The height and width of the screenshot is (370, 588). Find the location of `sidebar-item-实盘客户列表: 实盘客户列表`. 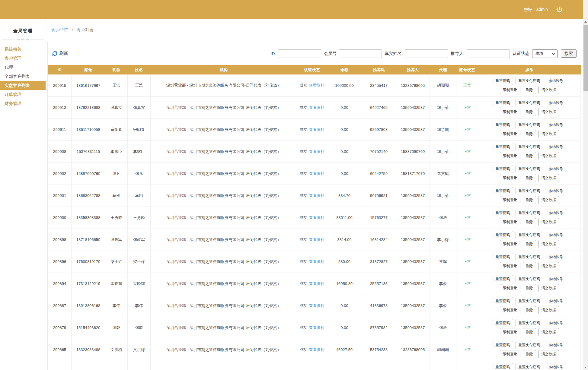

sidebar-item-实盘客户列表: 实盘客户列表 is located at coordinates (23, 85).